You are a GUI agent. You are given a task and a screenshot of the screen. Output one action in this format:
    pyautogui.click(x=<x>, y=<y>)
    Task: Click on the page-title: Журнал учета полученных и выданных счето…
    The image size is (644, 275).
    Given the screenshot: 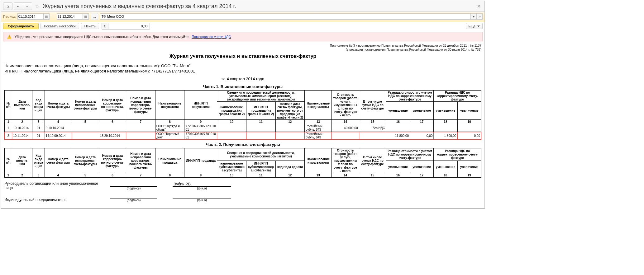 What is the action you would take?
    pyautogui.click(x=259, y=6)
    